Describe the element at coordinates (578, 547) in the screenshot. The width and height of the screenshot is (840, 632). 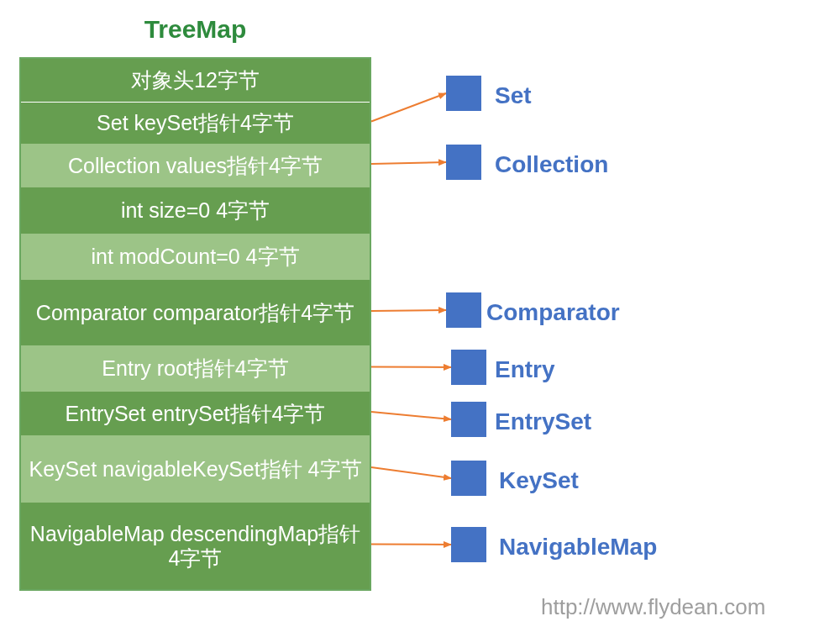
I see `target-label-navigablemap: NavigableMap` at that location.